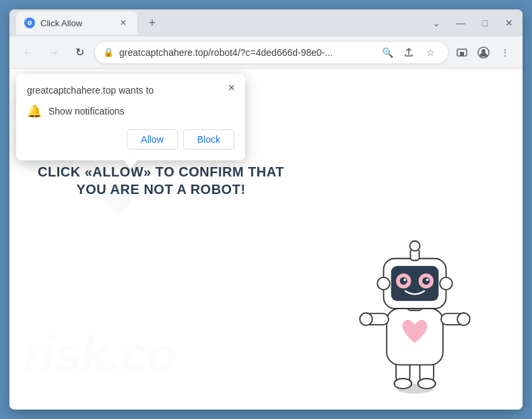  Describe the element at coordinates (77, 23) in the screenshot. I see `active-tab: Click Allow ✕` at that location.